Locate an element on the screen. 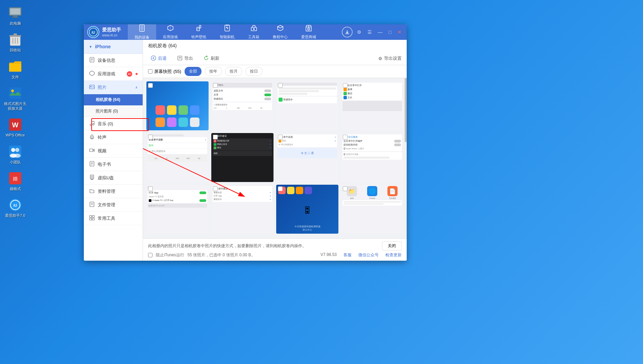 The width and height of the screenshot is (643, 364). sidebar-photo-library: 照片图库 (0) is located at coordinates (113, 111).